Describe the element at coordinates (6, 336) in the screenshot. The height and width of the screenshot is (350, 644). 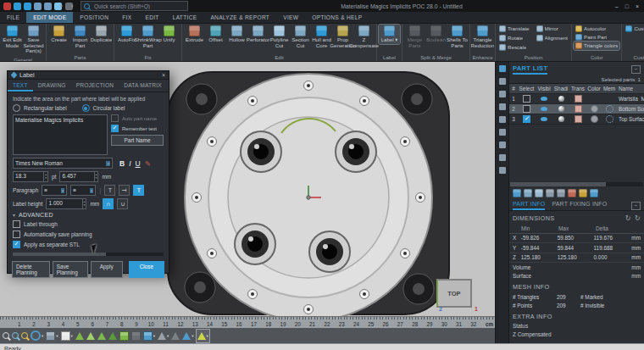
I see `zoom-icon` at that location.